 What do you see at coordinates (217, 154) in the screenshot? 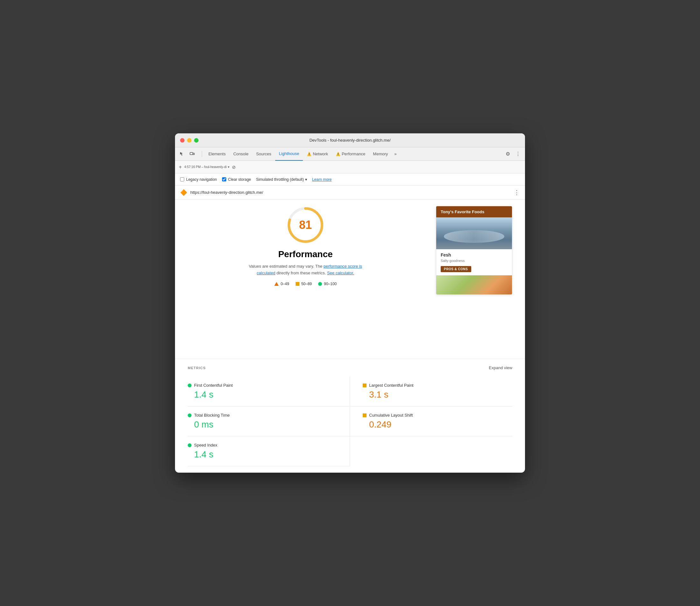
I see `tab-elements: Elements` at bounding box center [217, 154].